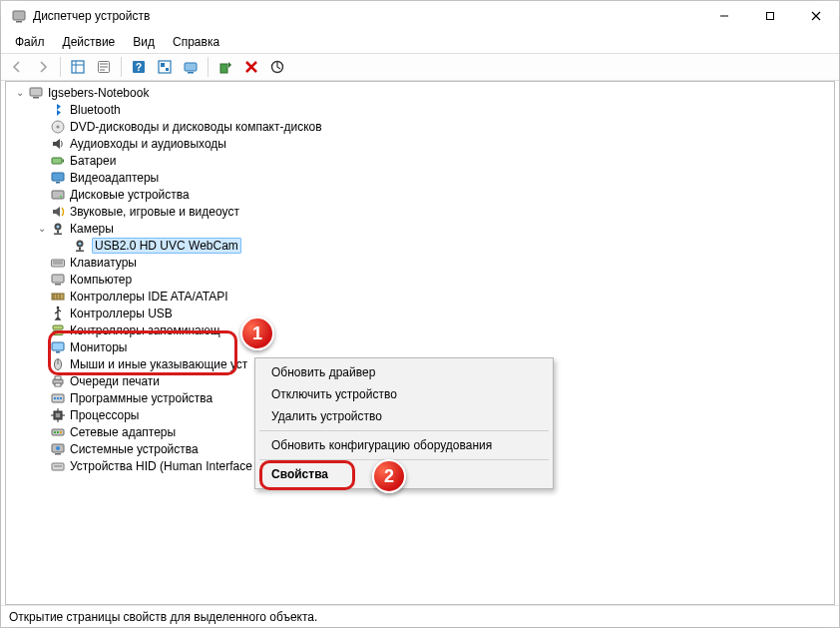 This screenshot has width=840, height=628. What do you see at coordinates (420, 67) in the screenshot?
I see `toolbar: ?` at bounding box center [420, 67].